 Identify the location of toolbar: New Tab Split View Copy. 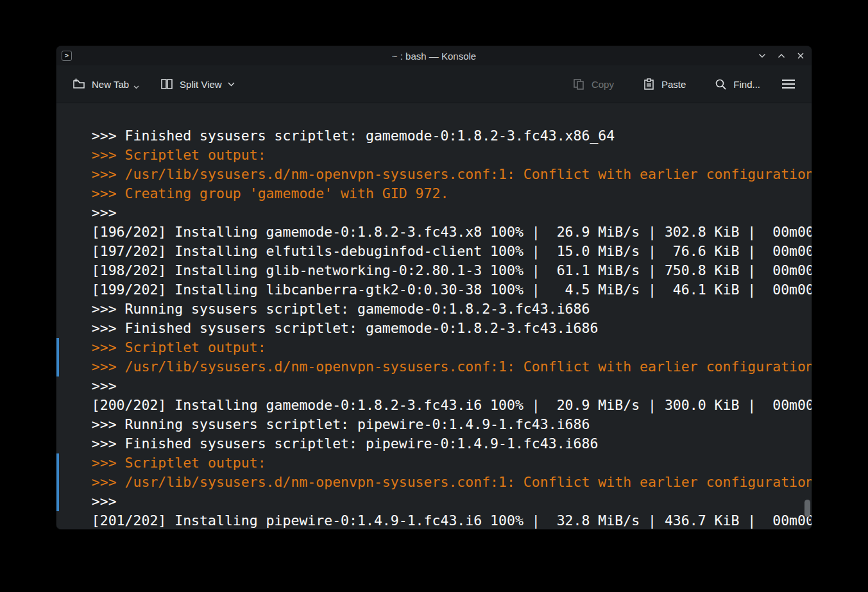
(434, 85).